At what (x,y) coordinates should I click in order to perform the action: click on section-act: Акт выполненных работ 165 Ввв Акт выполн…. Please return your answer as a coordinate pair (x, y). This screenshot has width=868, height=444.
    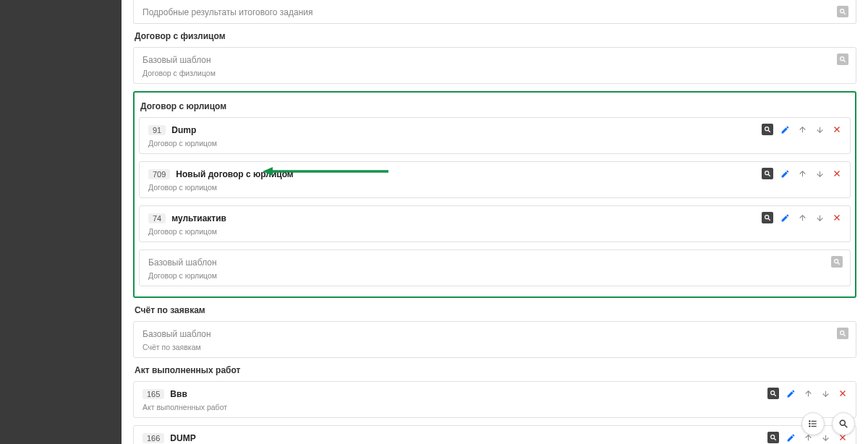
    Looking at the image, I should click on (495, 405).